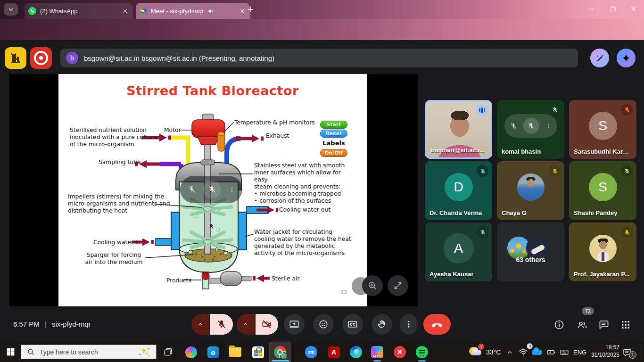 The height and width of the screenshot is (362, 644). What do you see at coordinates (323, 324) in the screenshot?
I see `reactions-button` at bounding box center [323, 324].